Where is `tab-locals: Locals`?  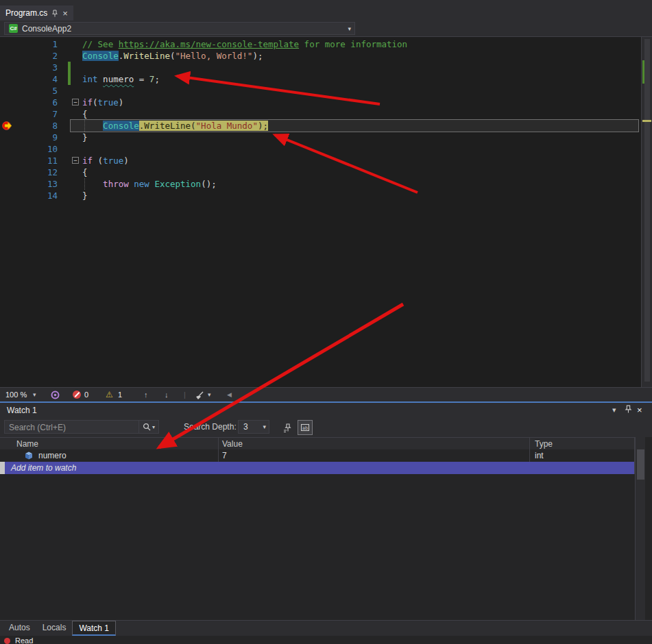
tab-locals: Locals is located at coordinates (55, 628).